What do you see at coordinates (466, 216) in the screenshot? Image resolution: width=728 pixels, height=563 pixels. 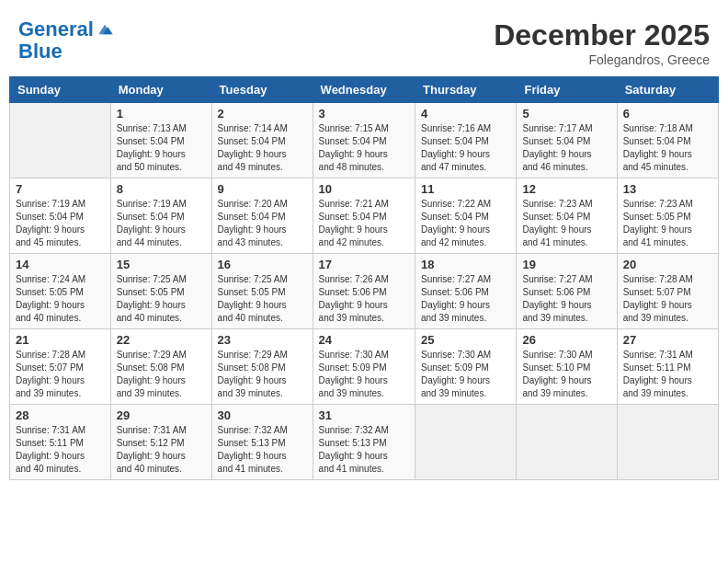 I see `calendar-cell: 11Sunrise: 7:22 AM Sunset: 5:04 PM Dayli…` at bounding box center [466, 216].